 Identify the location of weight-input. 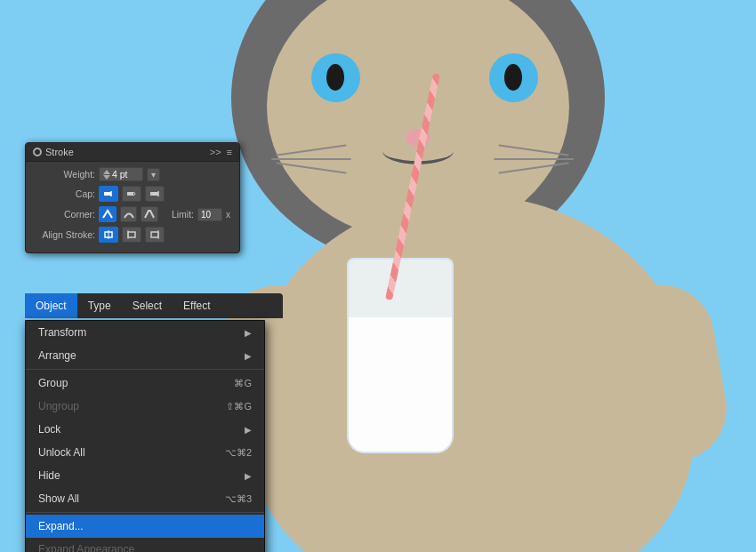
(125, 174).